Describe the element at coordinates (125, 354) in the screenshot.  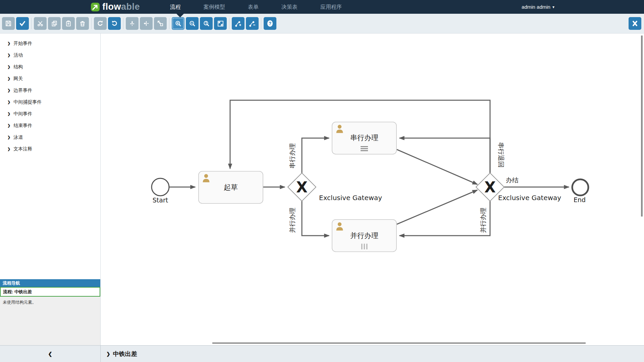
I see `breadcrumb-process-name: 中铁出差` at that location.